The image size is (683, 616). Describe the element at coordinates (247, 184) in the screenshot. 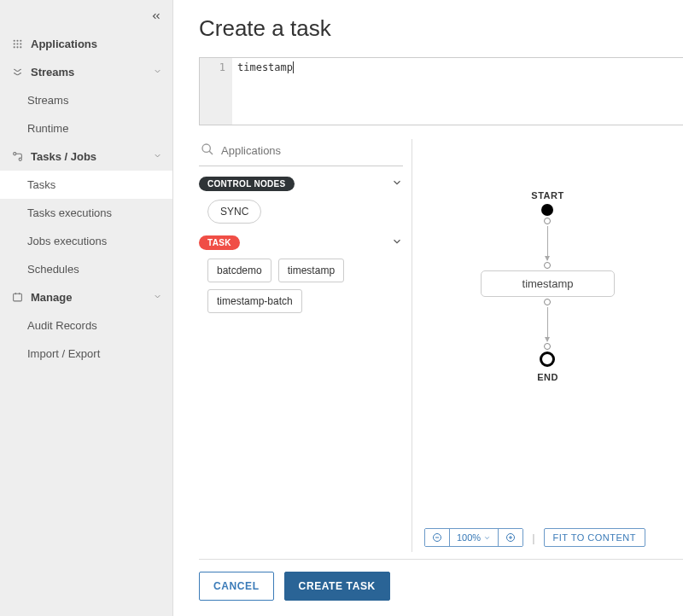

I see `section-pill: CONTROL NODES` at that location.